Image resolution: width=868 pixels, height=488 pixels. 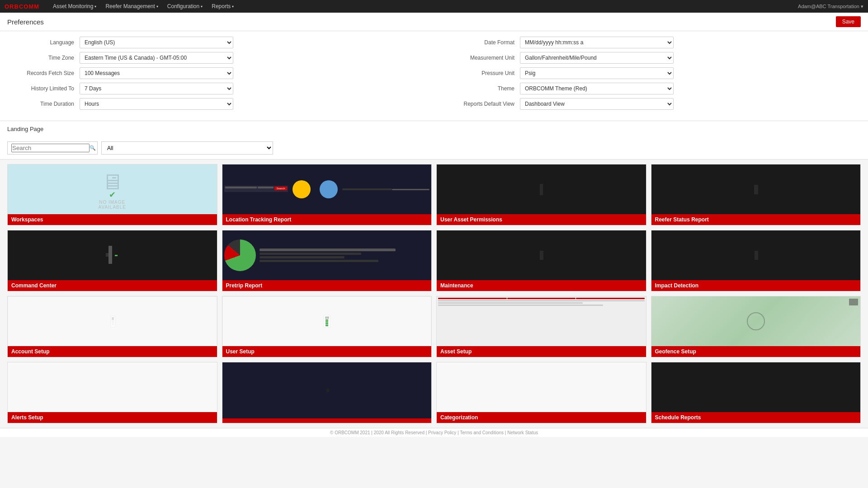 I want to click on prefs-right: Date Format MM/dd/yyyy hh:mm:ss a Measur…, so click(x=654, y=75).